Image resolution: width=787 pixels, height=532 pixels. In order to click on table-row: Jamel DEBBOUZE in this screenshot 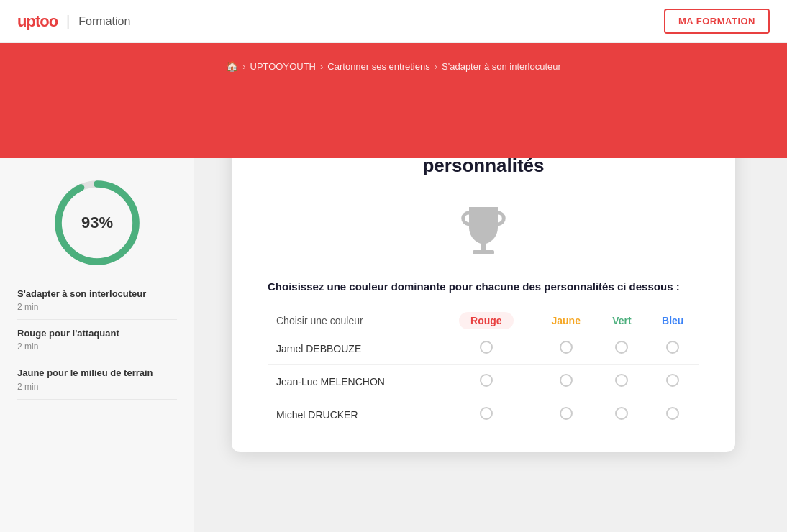, I will do `click(483, 349)`.